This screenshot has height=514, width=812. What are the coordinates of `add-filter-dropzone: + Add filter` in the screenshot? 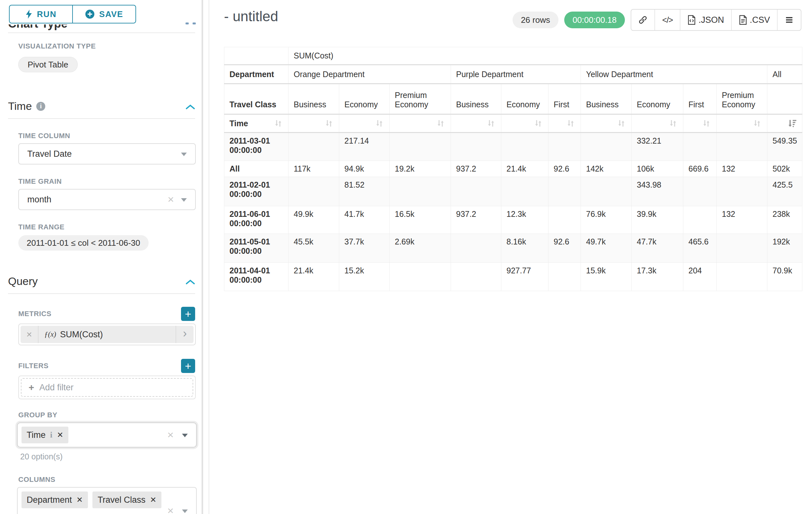 It's located at (107, 387).